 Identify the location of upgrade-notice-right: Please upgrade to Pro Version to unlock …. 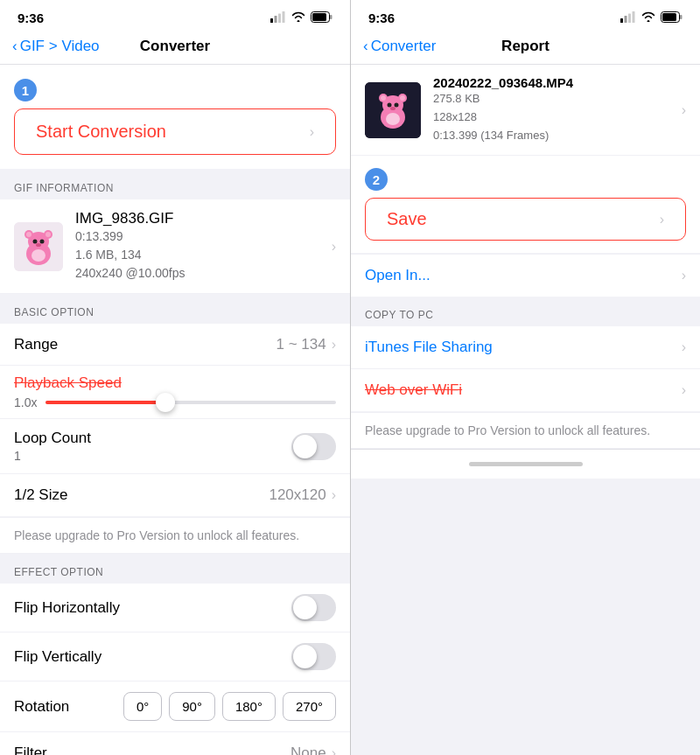
(525, 430).